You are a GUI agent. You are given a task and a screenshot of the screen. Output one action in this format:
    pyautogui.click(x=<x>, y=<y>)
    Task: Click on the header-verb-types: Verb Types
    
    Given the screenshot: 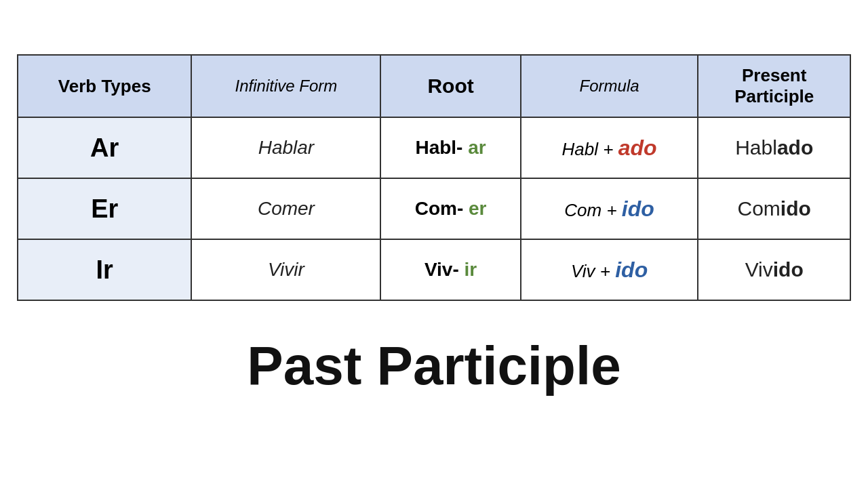 What is the action you would take?
    pyautogui.click(x=104, y=86)
    